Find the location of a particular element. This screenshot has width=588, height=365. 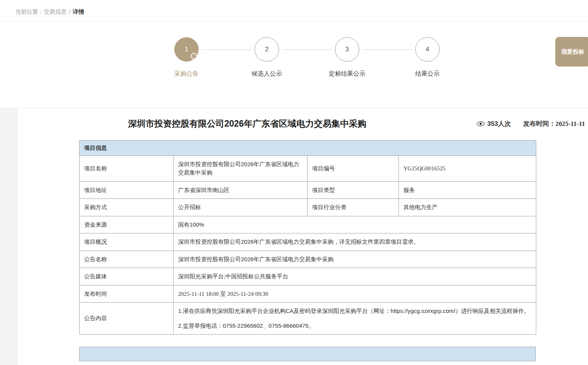

breadcrumb-current: 详情 is located at coordinates (78, 11).